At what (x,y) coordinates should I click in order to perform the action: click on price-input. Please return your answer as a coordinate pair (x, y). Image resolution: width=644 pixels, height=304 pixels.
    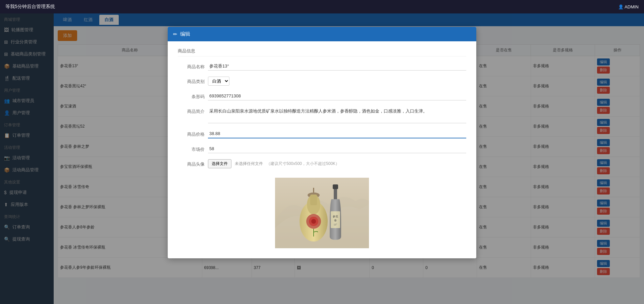
    Looking at the image, I should click on (337, 134).